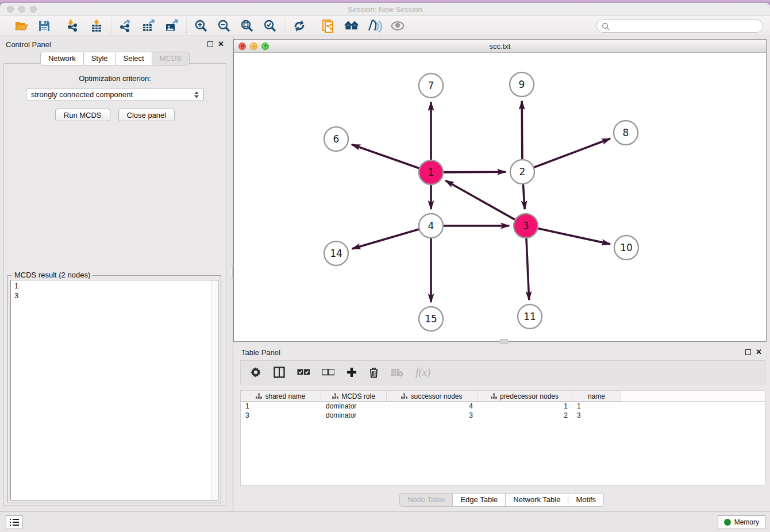 Image resolution: width=770 pixels, height=532 pixels. What do you see at coordinates (526, 226) in the screenshot?
I see `graph-node-label-3: 3` at bounding box center [526, 226].